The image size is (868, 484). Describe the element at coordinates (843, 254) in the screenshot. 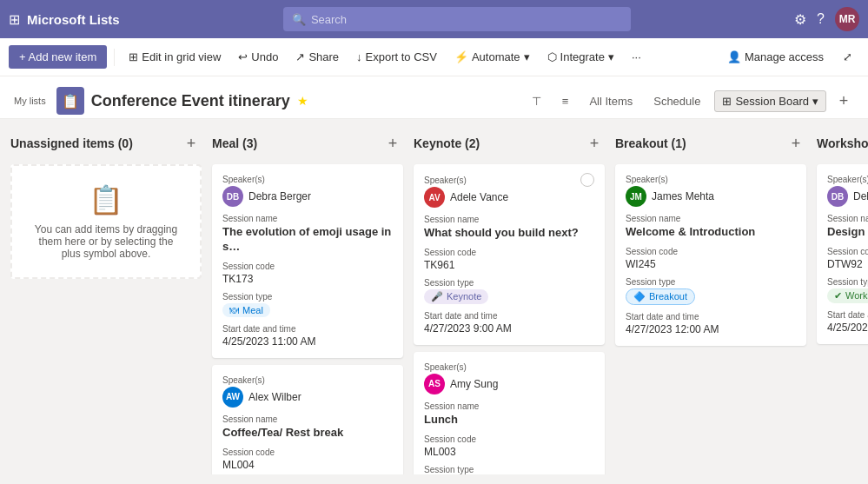

I see `card-ws1: Speaker(s)DBDebra BergerSession nameDesi…` at that location.